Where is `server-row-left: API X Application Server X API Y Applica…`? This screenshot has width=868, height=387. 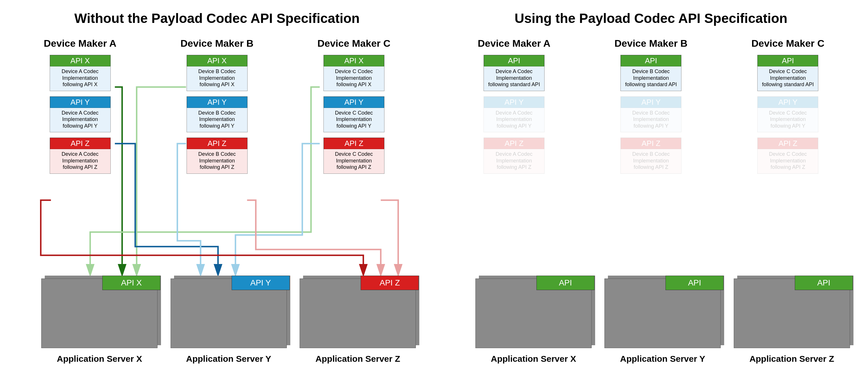
server-row-left: API X Application Server X API Y Applica… is located at coordinates (228, 321).